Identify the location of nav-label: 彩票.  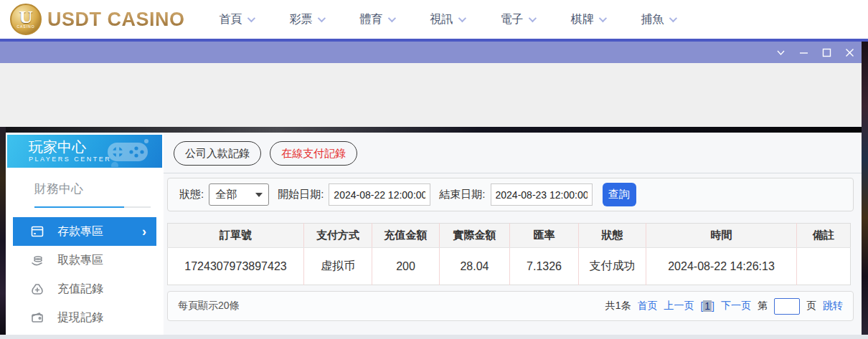
(301, 20).